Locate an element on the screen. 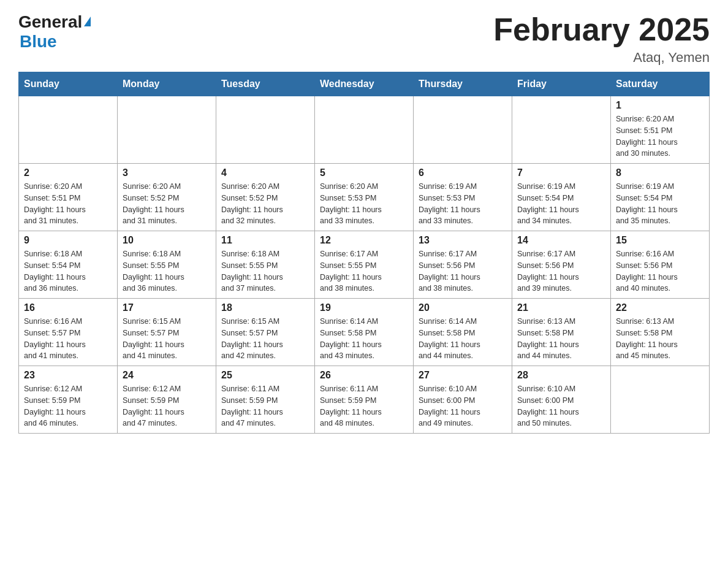  calendar-day-cell: 10Sunrise: 6:18 AMSunset: 5:55 PMDayligh… is located at coordinates (167, 265).